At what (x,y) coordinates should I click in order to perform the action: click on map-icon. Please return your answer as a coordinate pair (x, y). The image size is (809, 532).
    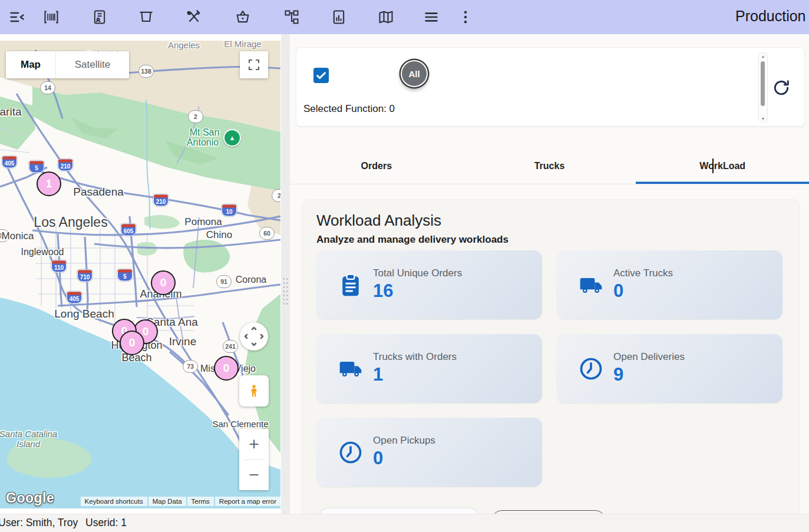
    Looking at the image, I should click on (386, 17).